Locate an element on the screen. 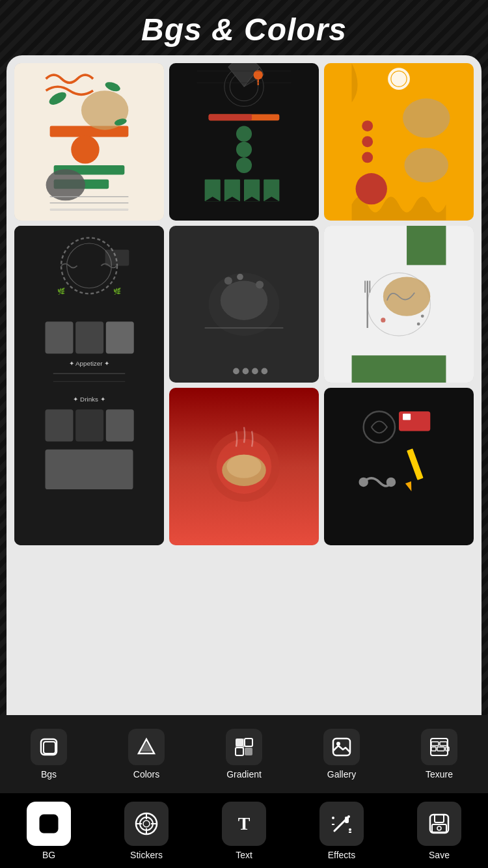 This screenshot has width=488, height=868. text-icon: T is located at coordinates (244, 824).